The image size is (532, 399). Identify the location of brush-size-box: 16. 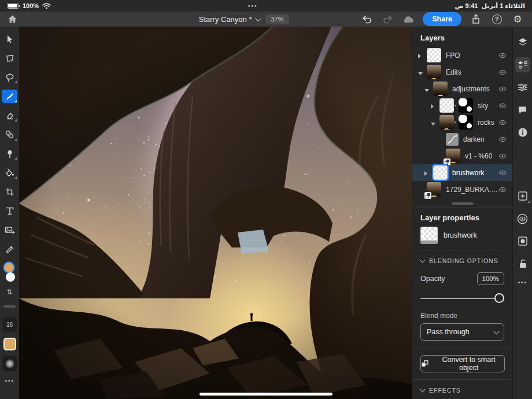
(10, 324).